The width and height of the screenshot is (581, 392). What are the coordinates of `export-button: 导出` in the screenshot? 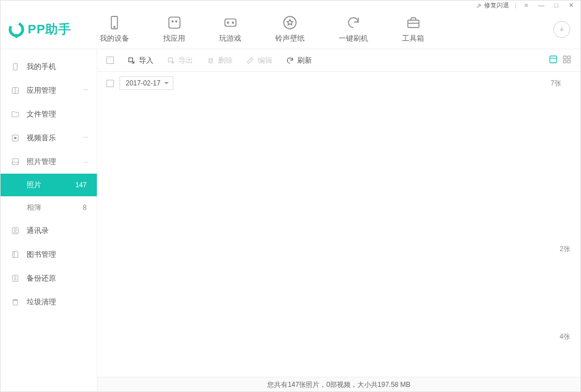 It's located at (180, 61).